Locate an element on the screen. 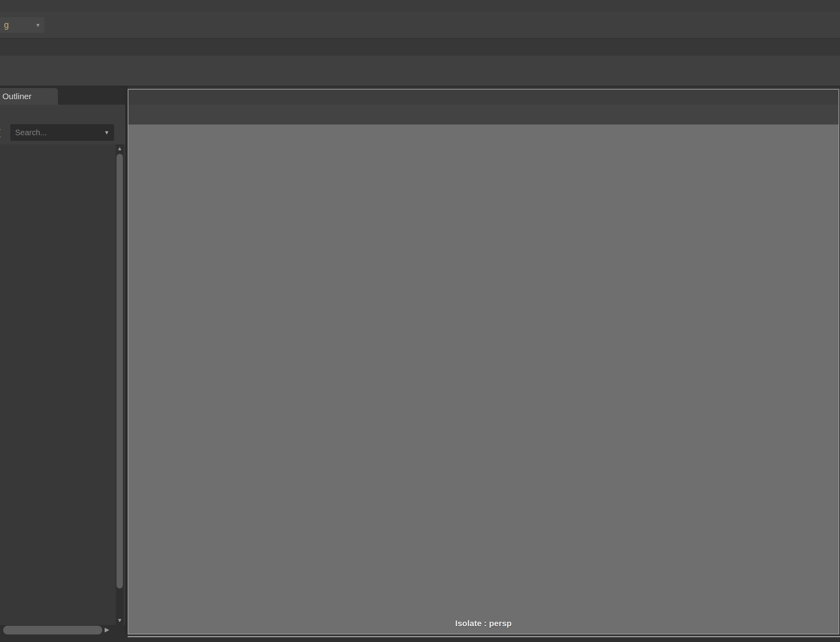 The height and width of the screenshot is (642, 840). outliner-tabbar: Outliner is located at coordinates (63, 96).